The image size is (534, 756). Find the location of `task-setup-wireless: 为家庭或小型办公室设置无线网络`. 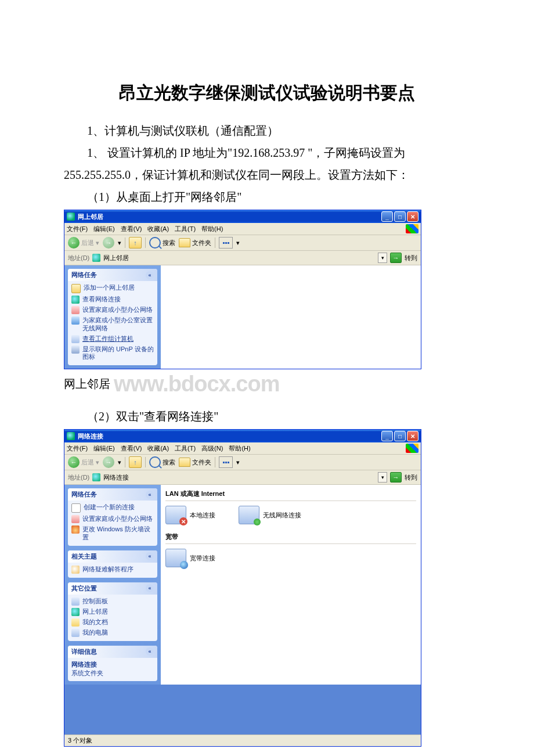

task-setup-wireless: 为家庭或小型办公室设置无线网络 is located at coordinates (113, 325).